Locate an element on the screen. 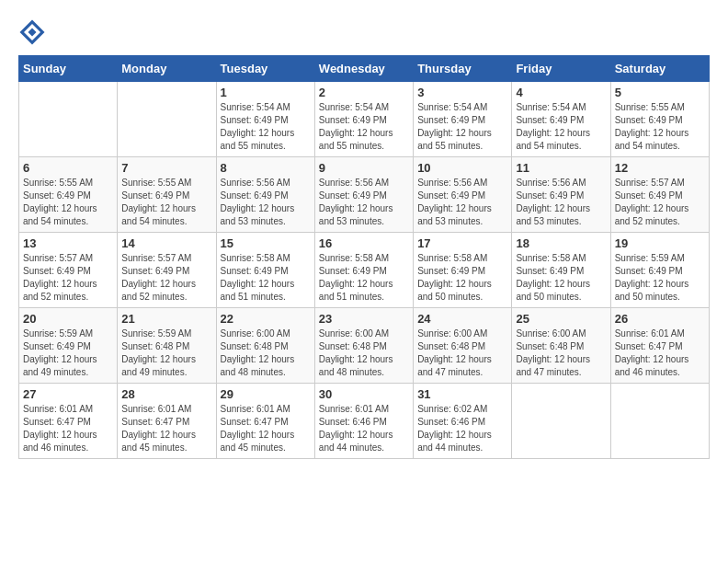  day-number: 14 is located at coordinates (166, 243).